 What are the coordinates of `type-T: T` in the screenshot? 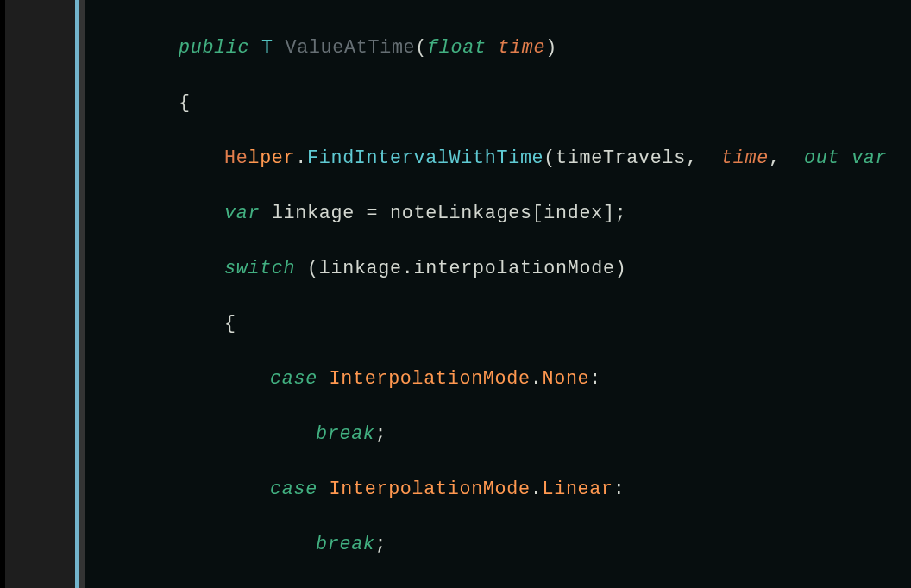 It's located at (267, 48).